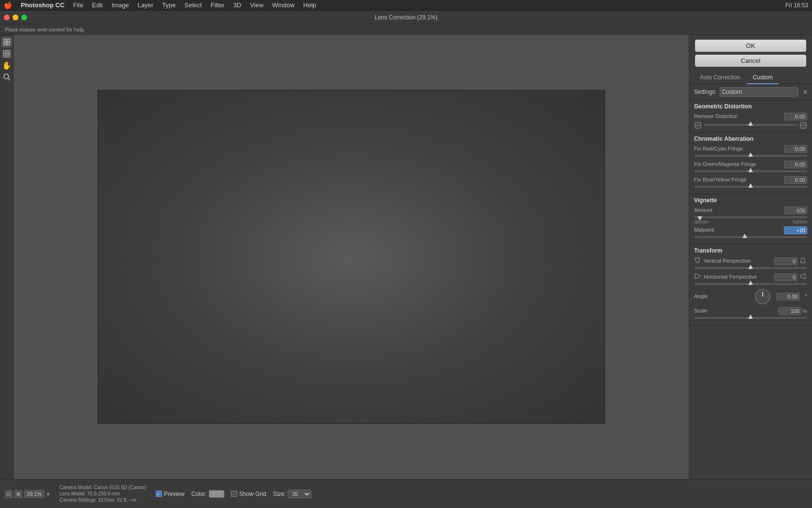 Image resolution: width=812 pixels, height=508 pixels. I want to click on size-label: Size:, so click(279, 494).